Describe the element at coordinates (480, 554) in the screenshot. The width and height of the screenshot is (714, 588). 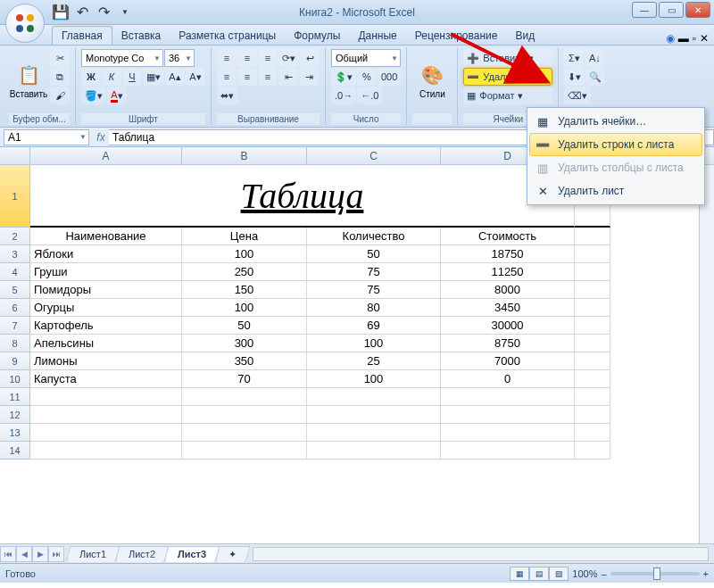
I see `horizontal-scrollbar` at that location.